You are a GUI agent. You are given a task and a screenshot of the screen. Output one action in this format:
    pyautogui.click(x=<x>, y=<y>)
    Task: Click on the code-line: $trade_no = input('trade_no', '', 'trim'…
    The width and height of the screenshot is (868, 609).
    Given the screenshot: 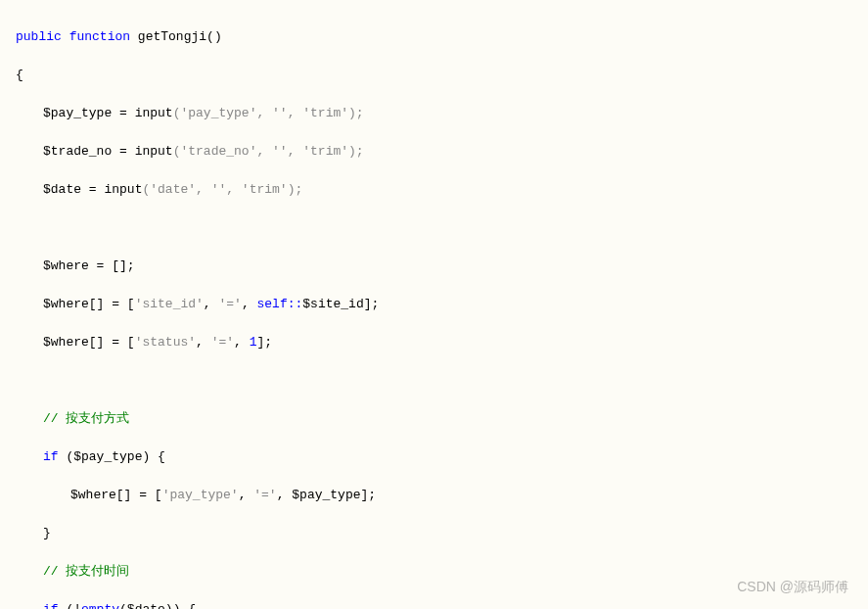 What is the action you would take?
    pyautogui.click(x=434, y=152)
    